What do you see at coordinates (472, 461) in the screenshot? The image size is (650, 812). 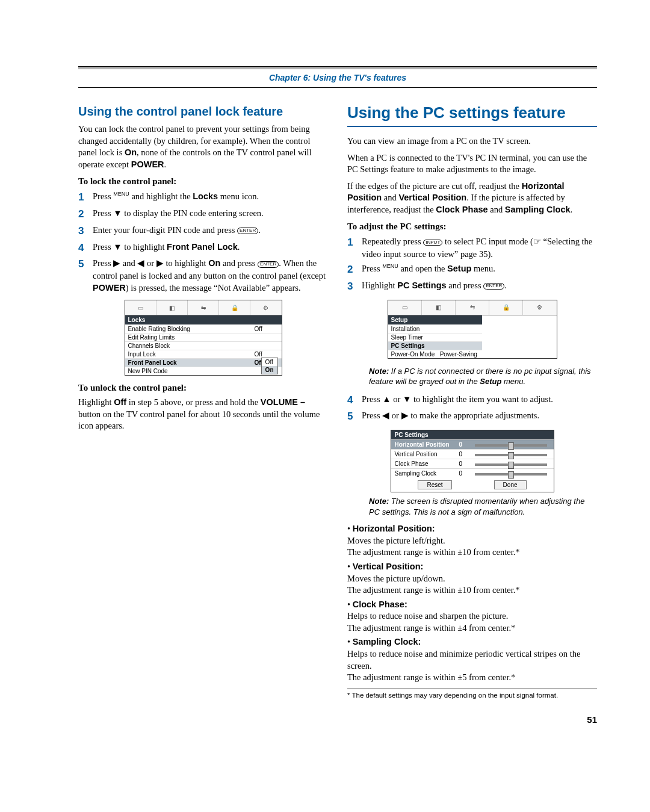 I see `pcsettings-mock: PC Settings Horizontal Position0 Vertica…` at bounding box center [472, 461].